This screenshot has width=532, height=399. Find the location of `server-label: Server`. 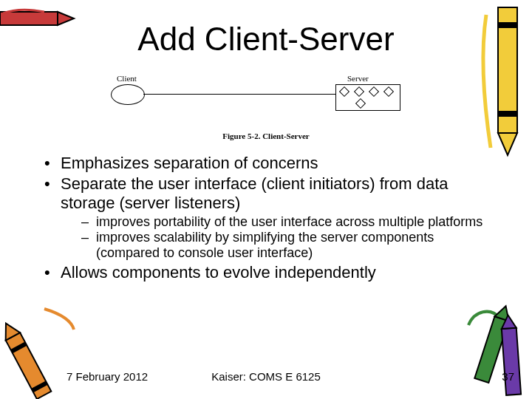

server-label: Server is located at coordinates (358, 78).